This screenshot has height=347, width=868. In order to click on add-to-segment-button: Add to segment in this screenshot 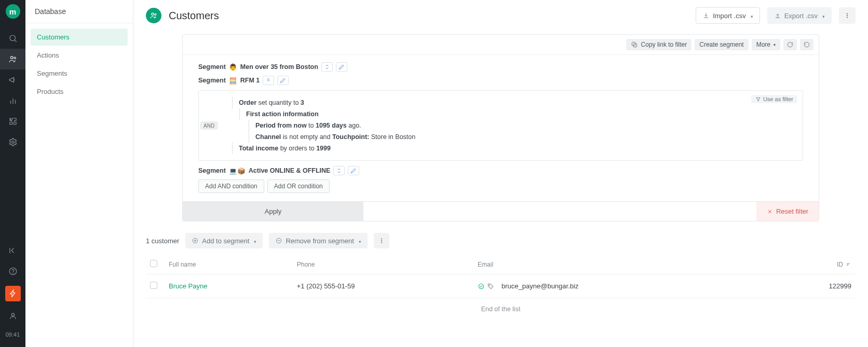, I will do `click(224, 241)`.